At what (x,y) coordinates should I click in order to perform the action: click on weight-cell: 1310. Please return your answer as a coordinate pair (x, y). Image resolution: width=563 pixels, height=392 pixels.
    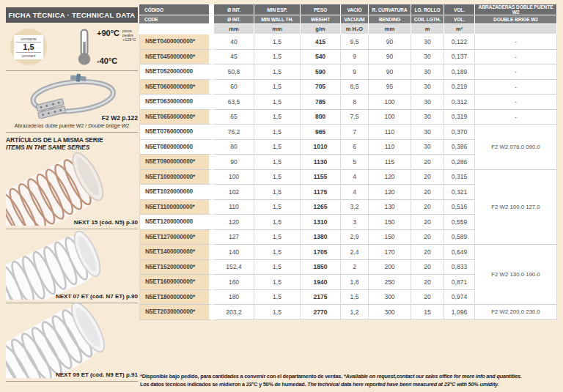
    Looking at the image, I should click on (321, 223).